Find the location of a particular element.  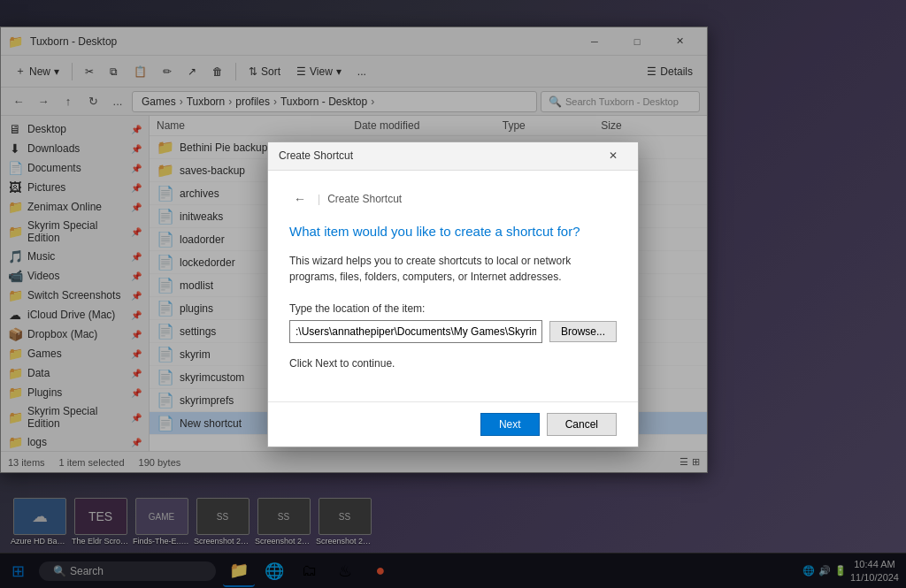

dialog-description: This wizard helps you to create shortcut… is located at coordinates (453, 269).